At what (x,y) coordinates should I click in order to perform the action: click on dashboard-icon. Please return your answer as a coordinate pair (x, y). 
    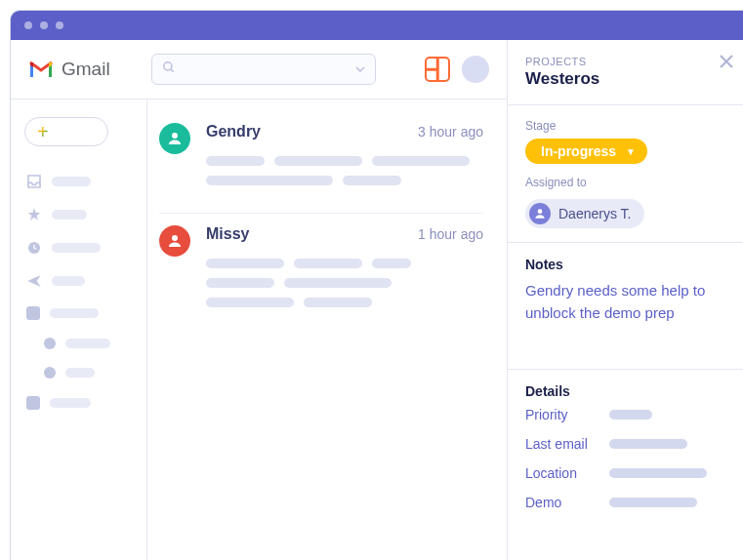
    Looking at the image, I should click on (437, 69).